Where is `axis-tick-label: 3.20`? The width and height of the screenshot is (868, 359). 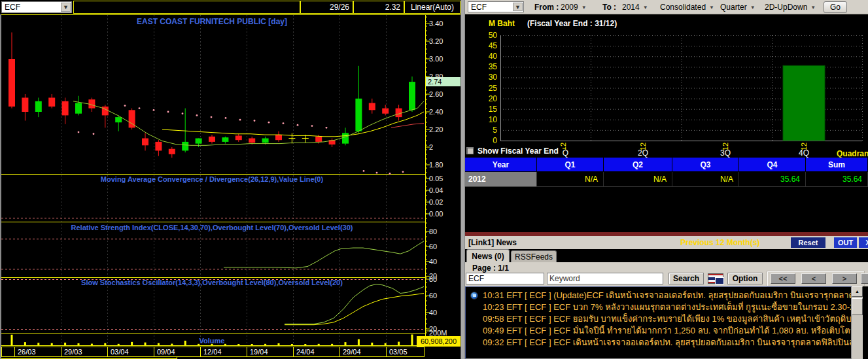 axis-tick-label: 3.20 is located at coordinates (436, 41).